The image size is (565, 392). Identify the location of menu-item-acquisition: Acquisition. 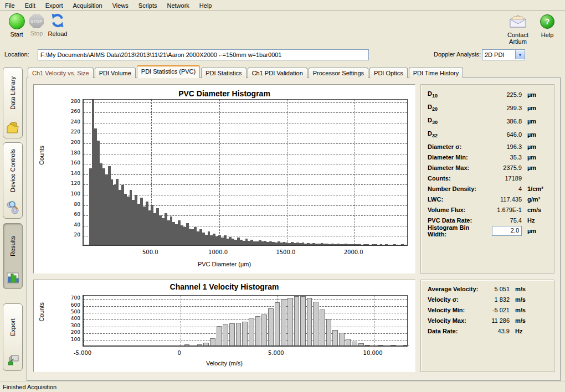
(88, 6).